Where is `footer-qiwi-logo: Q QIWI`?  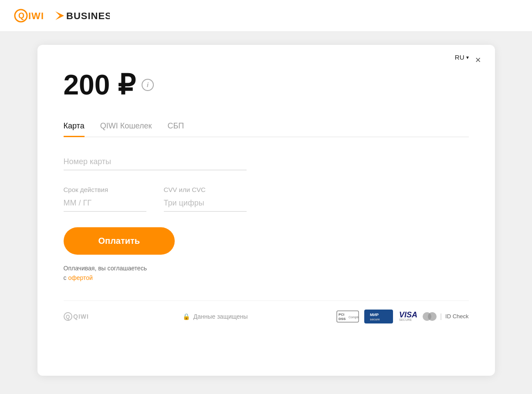
footer-qiwi-logo: Q QIWI is located at coordinates (79, 317).